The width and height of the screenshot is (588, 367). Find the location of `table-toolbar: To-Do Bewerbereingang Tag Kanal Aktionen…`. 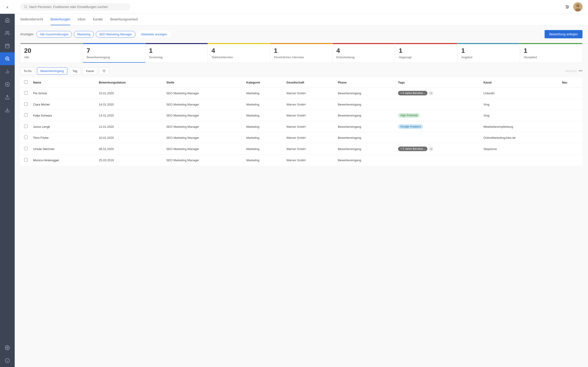

table-toolbar: To-Do Bewerbereingang Tag Kanal Aktionen… is located at coordinates (301, 71).